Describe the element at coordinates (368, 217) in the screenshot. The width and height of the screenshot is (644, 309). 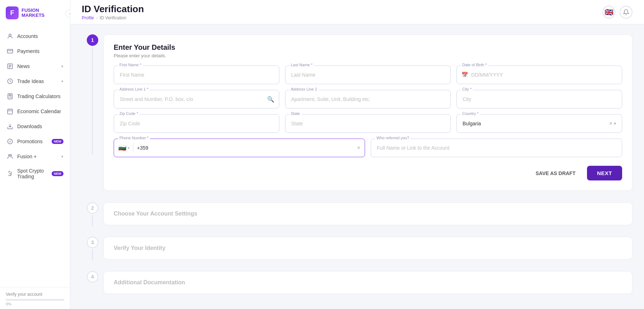
I see `step-2-content: Choose Your Account Settings` at that location.